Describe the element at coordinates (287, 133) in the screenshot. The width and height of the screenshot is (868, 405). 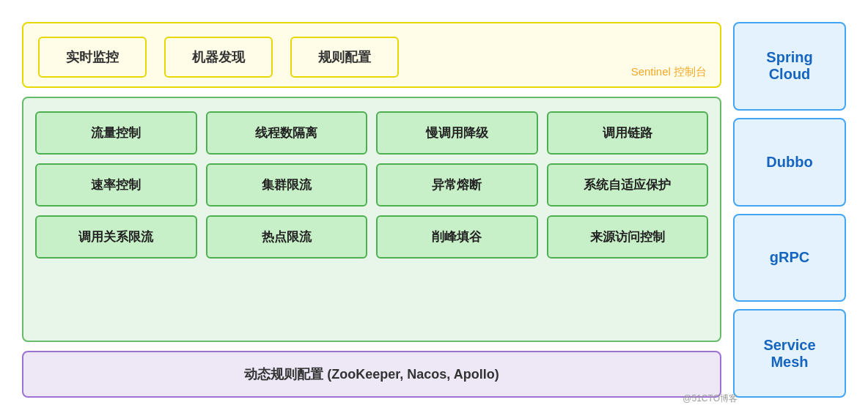
I see `feature-thread-isolation: 线程数隔离` at that location.